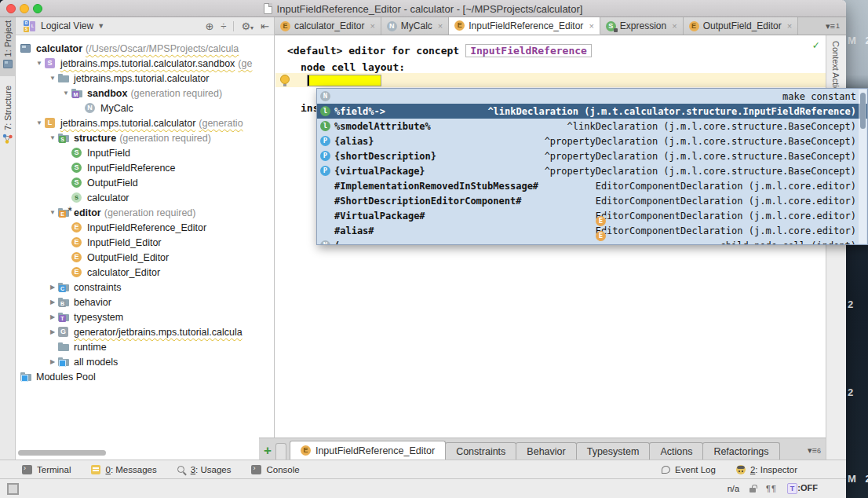 This screenshot has height=498, width=868. I want to click on tree-horizontal-scrollbar, so click(62, 452).